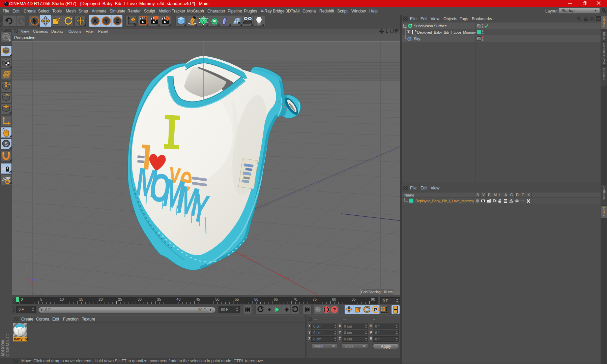  I want to click on svg-text: 50, so click(218, 299).